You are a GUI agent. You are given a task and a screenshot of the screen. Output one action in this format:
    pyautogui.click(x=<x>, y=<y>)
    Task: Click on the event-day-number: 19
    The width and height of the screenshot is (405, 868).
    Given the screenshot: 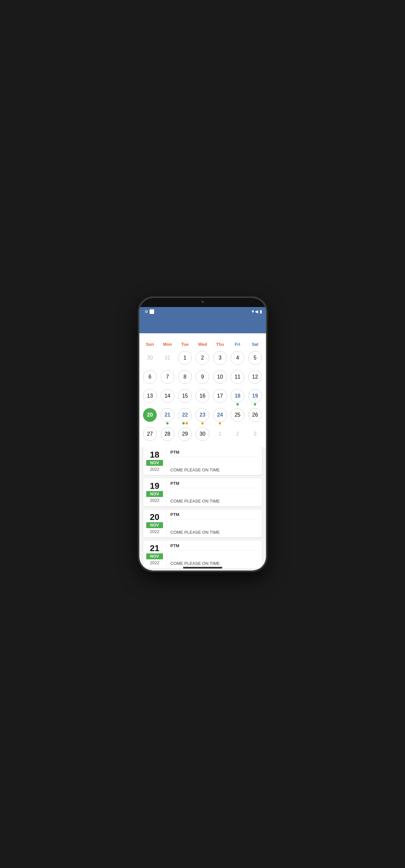 What is the action you would take?
    pyautogui.click(x=155, y=486)
    